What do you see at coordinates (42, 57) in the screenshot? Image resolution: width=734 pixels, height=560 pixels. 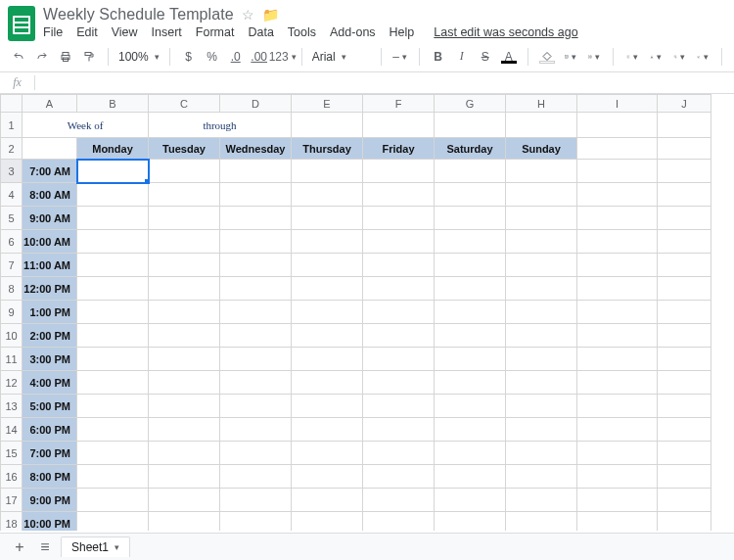 I see `redo-icon` at bounding box center [42, 57].